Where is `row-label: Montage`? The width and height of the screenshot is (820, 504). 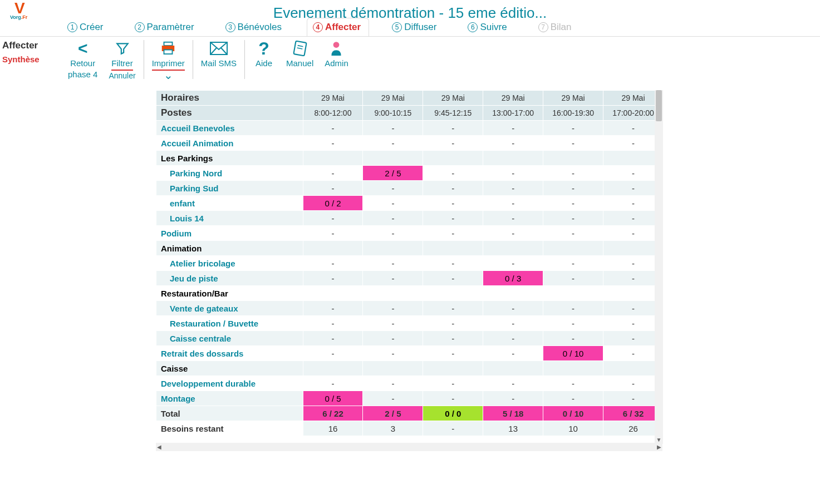
row-label: Montage is located at coordinates (230, 398).